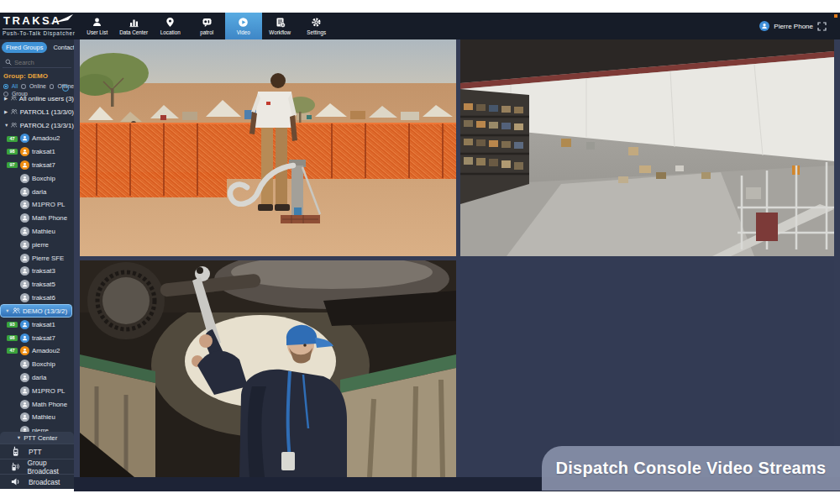 The height and width of the screenshot is (504, 840). I want to click on walkie-talkie-waves-icon, so click(15, 467).